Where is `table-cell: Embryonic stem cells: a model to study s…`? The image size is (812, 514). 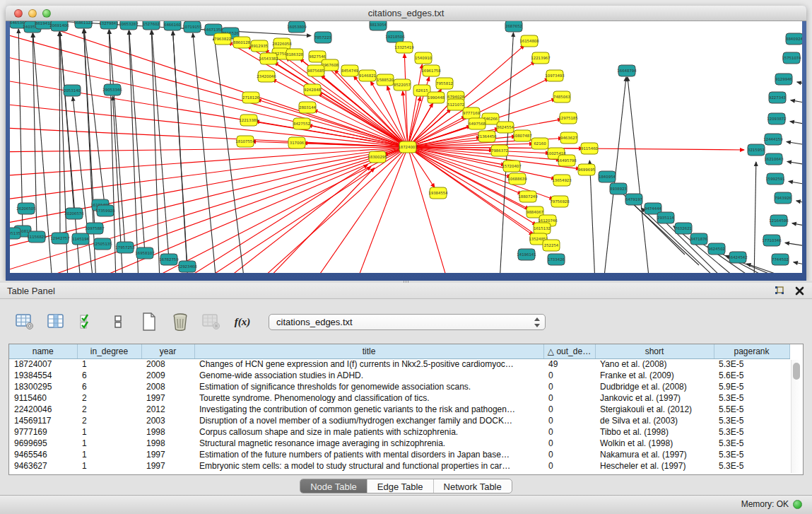 table-cell: Embryonic stem cells: a model to study s… is located at coordinates (369, 466).